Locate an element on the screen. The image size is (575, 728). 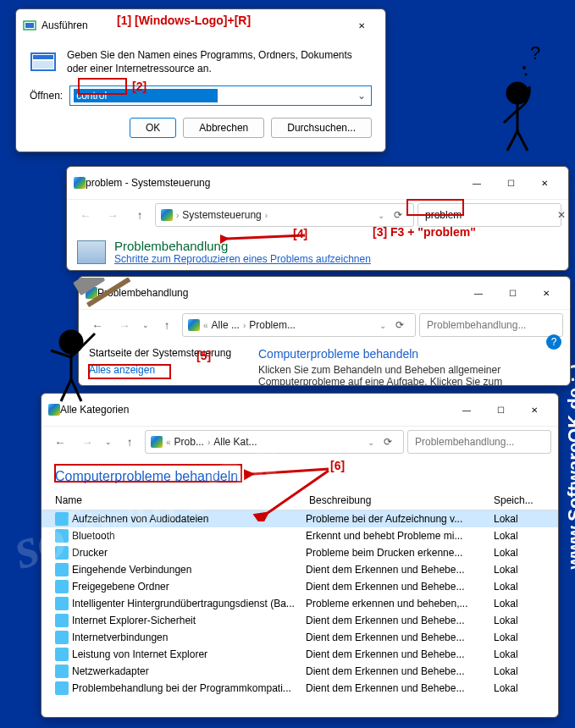
breadcrumb: Alle ... is located at coordinates (225, 325).